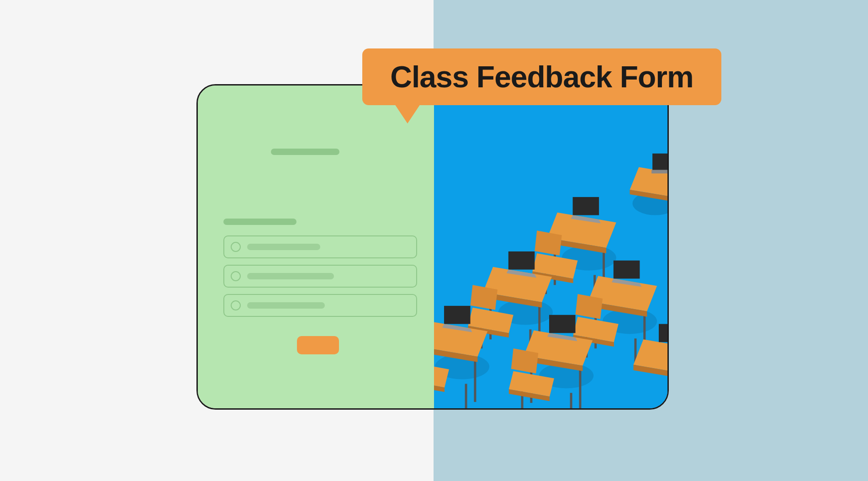 This screenshot has height=481, width=868. Describe the element at coordinates (318, 345) in the screenshot. I see `submit-button` at that location.